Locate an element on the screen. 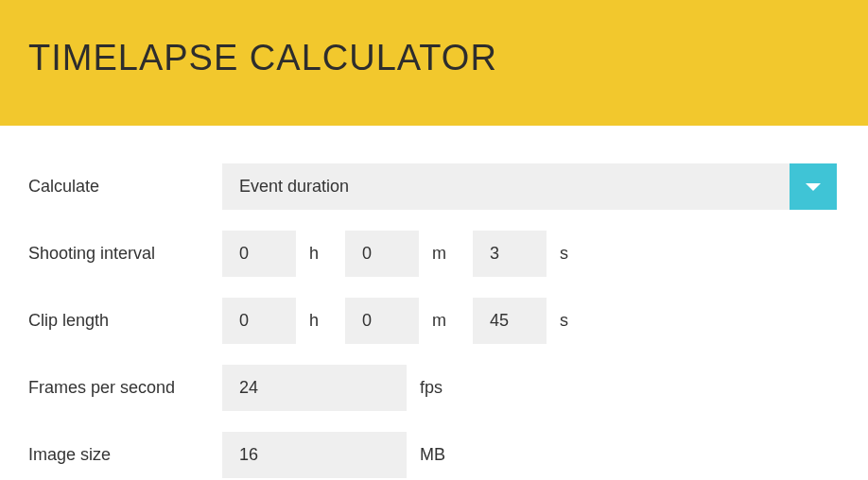 This screenshot has height=480, width=868. calculate-select: Event duration is located at coordinates (529, 187).